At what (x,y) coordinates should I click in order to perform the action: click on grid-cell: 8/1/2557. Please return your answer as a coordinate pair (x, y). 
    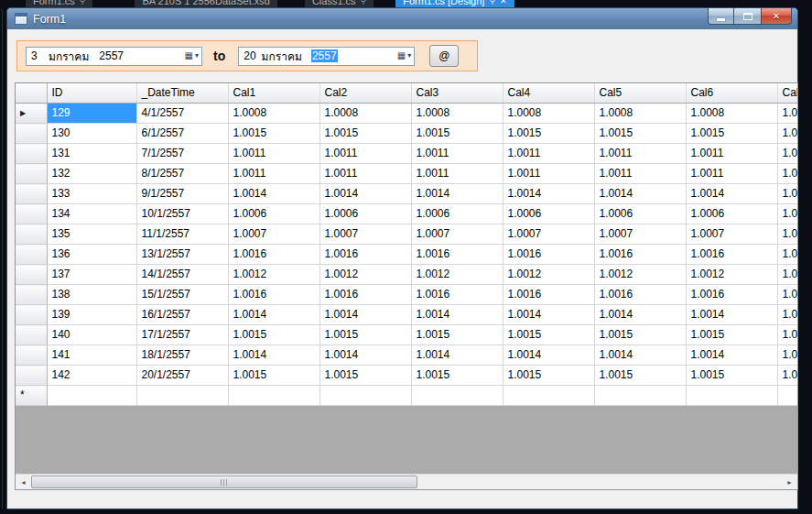
    Looking at the image, I should click on (182, 174).